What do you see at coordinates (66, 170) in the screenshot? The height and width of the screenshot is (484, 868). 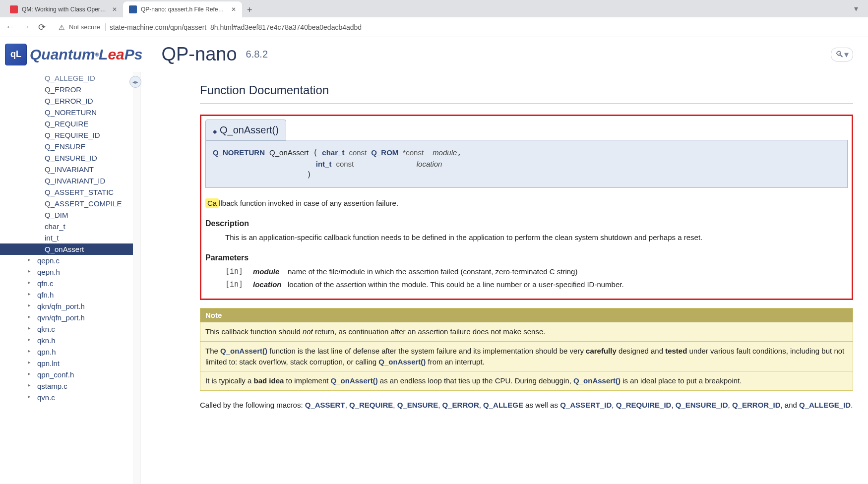 I see `nav-item: Q_INVARIANT` at bounding box center [66, 170].